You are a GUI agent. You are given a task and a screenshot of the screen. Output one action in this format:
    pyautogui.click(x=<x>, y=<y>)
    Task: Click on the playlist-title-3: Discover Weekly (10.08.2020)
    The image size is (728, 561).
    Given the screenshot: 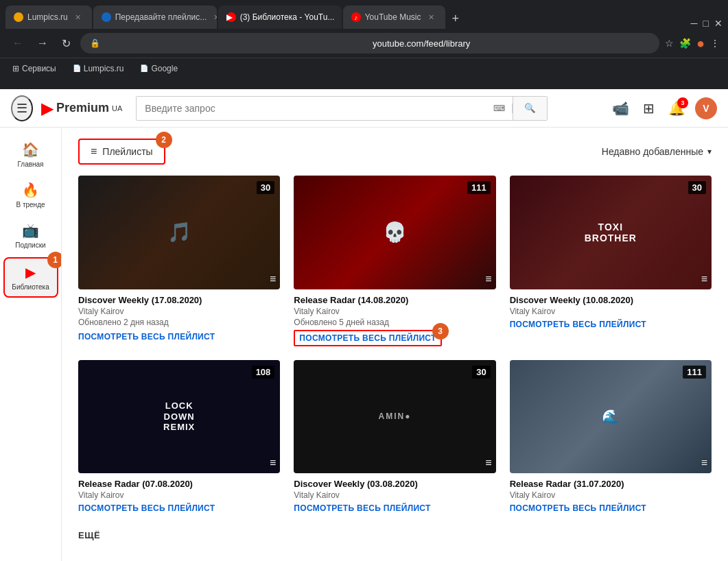 What is the action you would take?
    pyautogui.click(x=611, y=300)
    